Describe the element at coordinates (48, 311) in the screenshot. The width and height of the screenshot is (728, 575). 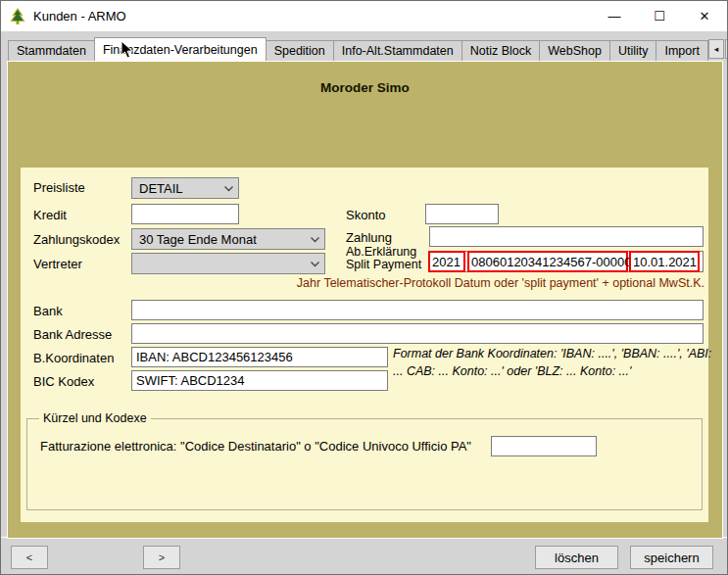
I see `bank-label: Bank` at that location.